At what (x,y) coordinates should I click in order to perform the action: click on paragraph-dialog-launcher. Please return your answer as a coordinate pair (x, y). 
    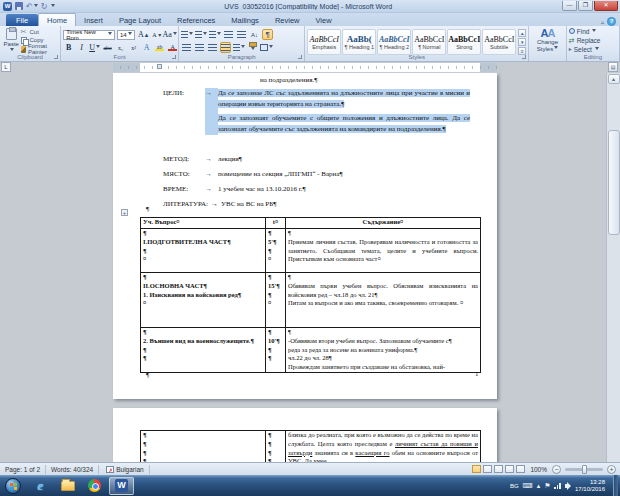
    Looking at the image, I should click on (300, 57).